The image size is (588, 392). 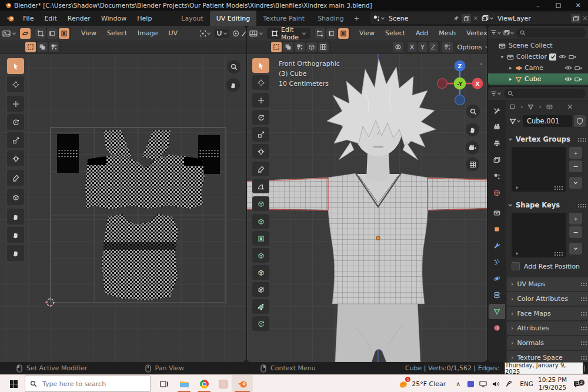 I want to click on breadcrumb-pin-icon, so click(x=570, y=107).